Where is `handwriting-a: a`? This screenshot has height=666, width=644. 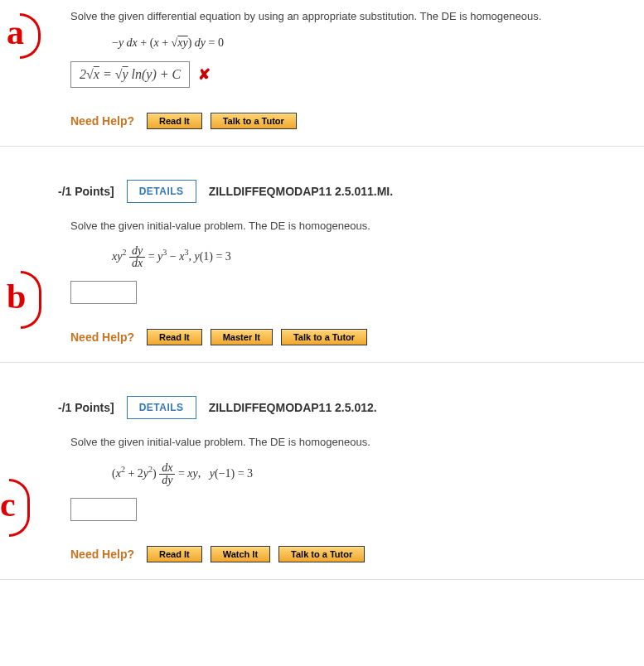 handwriting-a: a is located at coordinates (23, 36).